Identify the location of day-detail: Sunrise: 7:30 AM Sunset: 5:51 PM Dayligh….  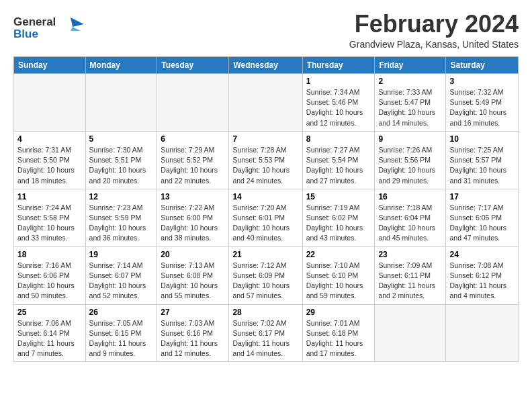
(122, 165).